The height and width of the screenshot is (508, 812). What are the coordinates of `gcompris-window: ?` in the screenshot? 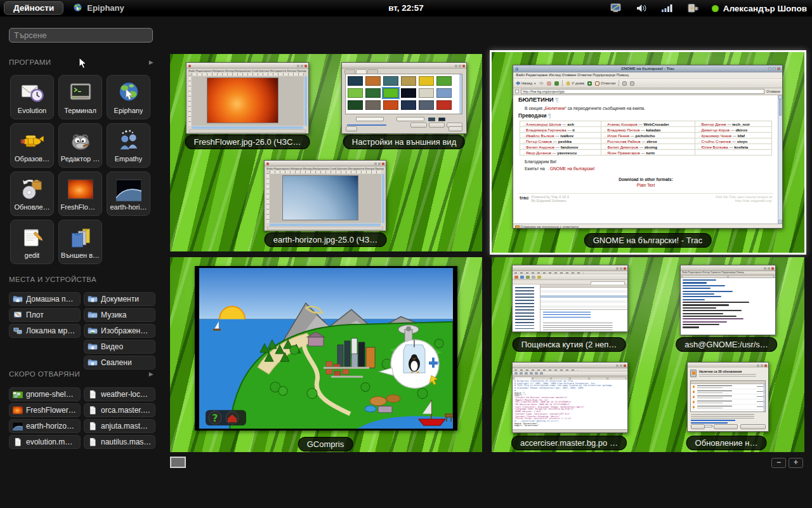 It's located at (326, 348).